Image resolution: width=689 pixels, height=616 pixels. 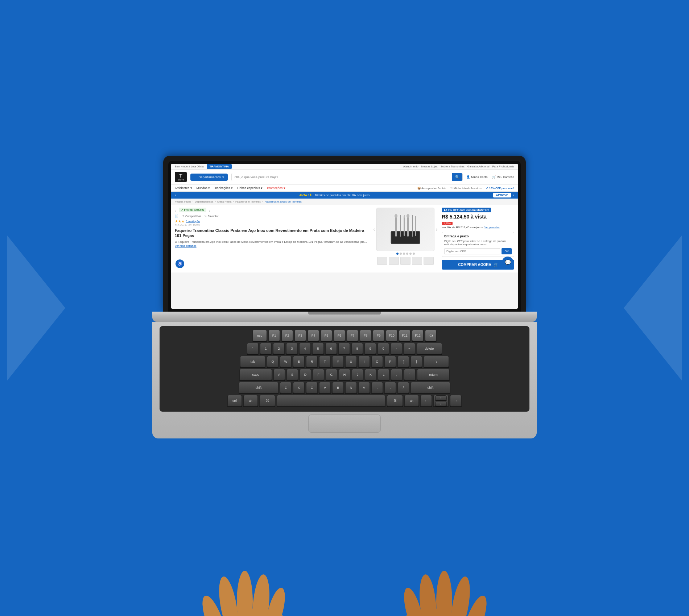 I want to click on key-q: Q, so click(x=273, y=362).